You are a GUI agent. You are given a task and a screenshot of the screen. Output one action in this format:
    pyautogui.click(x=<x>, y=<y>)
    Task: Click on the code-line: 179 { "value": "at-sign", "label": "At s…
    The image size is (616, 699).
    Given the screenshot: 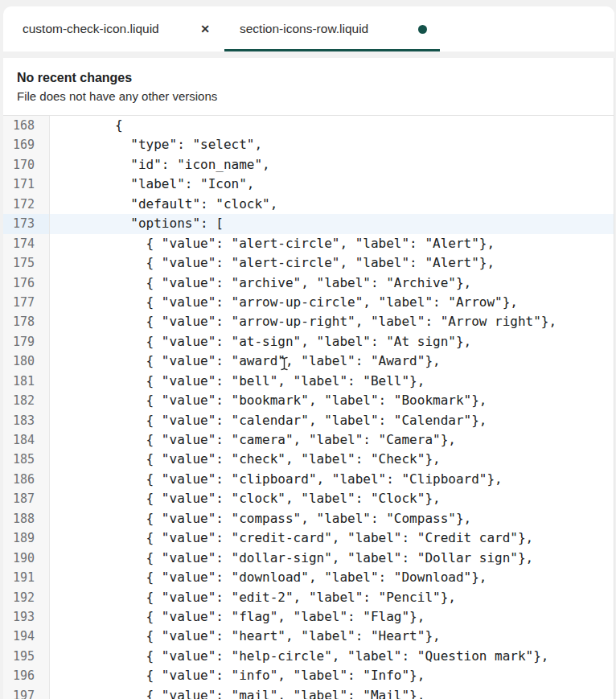 What is the action you would take?
    pyautogui.click(x=309, y=342)
    